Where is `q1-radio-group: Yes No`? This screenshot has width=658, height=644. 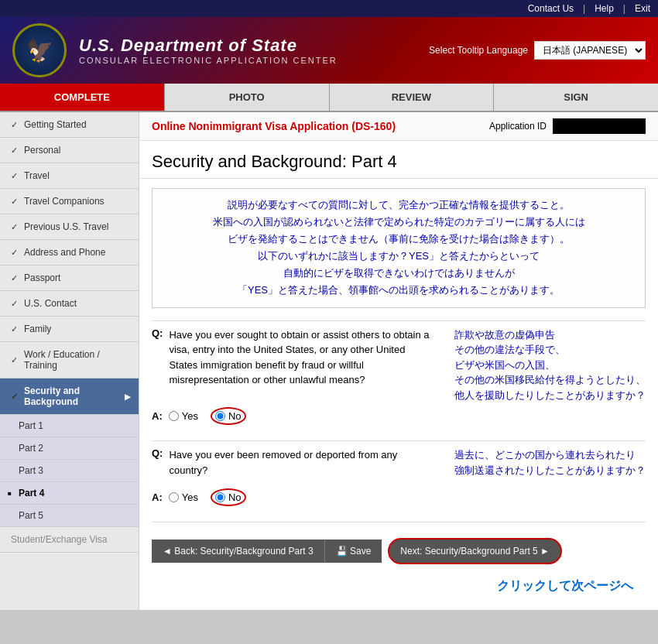 q1-radio-group: Yes No is located at coordinates (207, 416).